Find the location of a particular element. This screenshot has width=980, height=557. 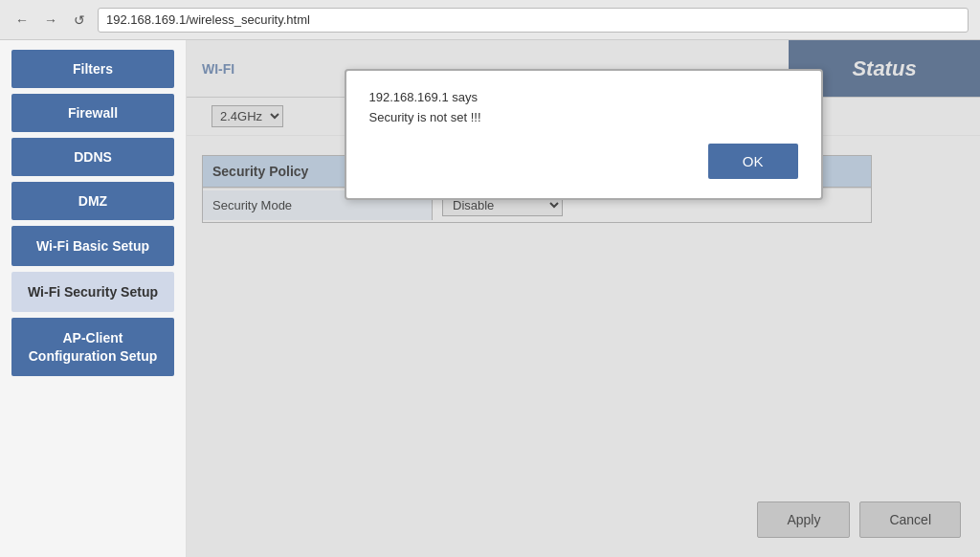

forward-button: → is located at coordinates (51, 20).